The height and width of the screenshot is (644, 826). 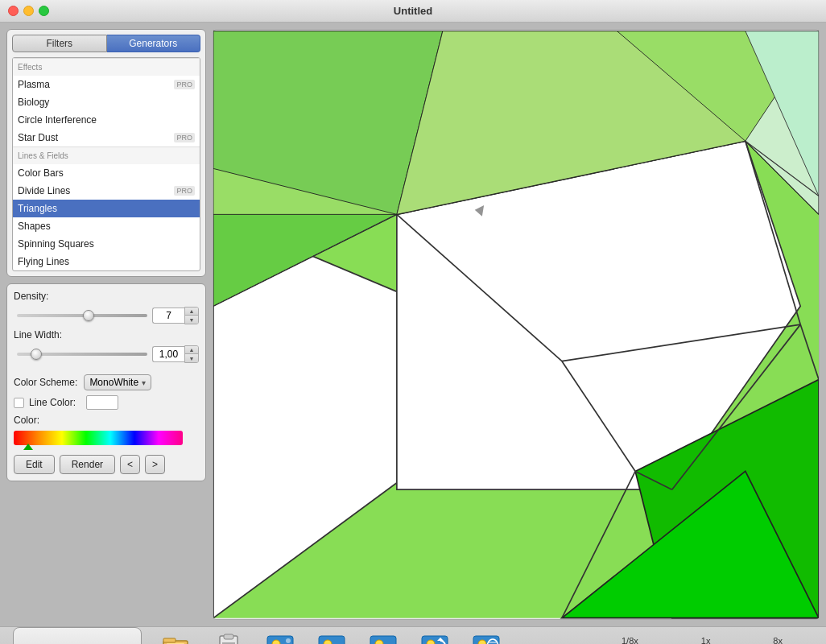 What do you see at coordinates (382, 636) in the screenshot?
I see `toolbar-icons: Open Paste` at bounding box center [382, 636].